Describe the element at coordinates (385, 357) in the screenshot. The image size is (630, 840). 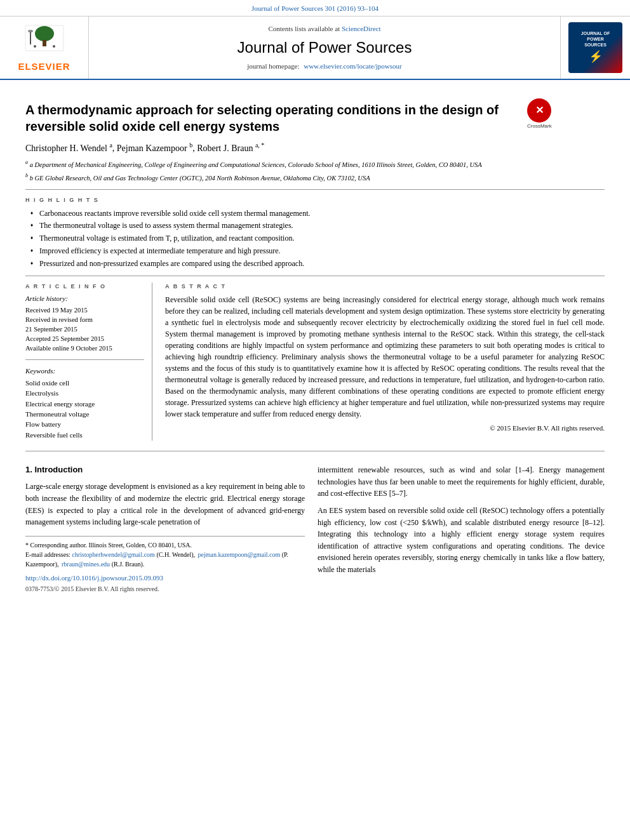
I see `abstract-text: Reversible solid oxide cell (ReSOC) syst…` at that location.